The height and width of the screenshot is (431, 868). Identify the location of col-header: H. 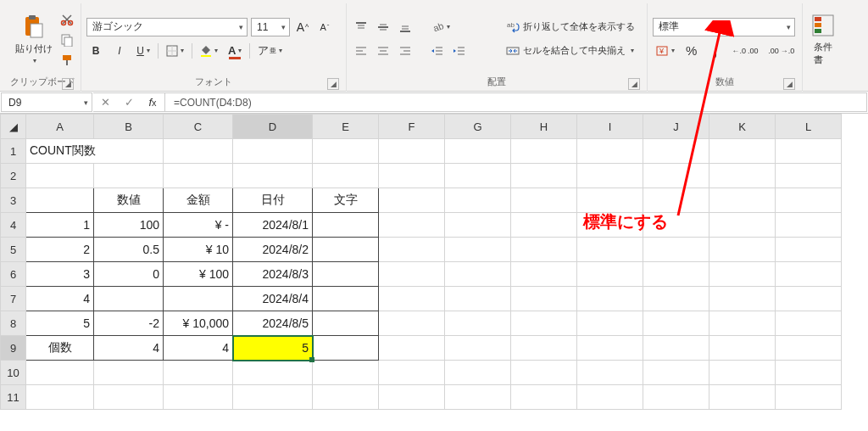
(544, 127).